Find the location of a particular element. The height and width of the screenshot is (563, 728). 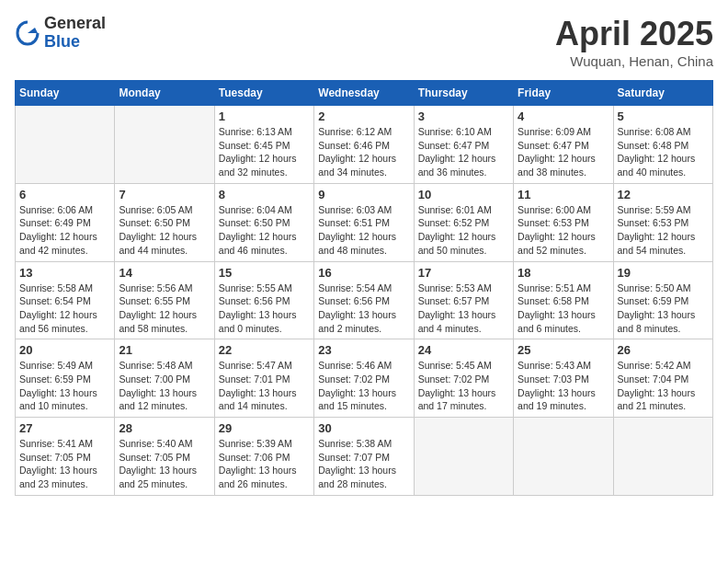

calendar-cell: 18Sunrise: 5:51 AM Sunset: 6:58 PM Dayli… is located at coordinates (563, 300).